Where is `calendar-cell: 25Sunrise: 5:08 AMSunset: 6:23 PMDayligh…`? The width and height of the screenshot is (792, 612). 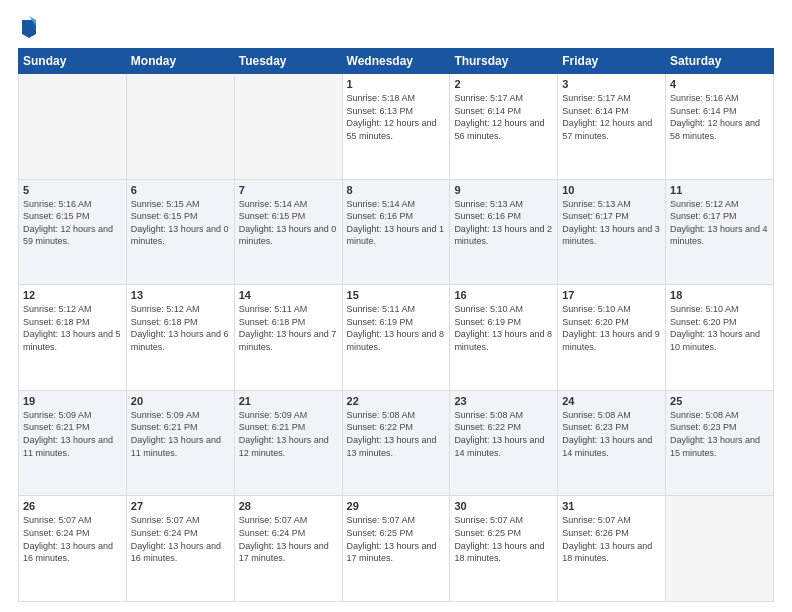
calendar-cell: 25Sunrise: 5:08 AMSunset: 6:23 PMDayligh… is located at coordinates (720, 443).